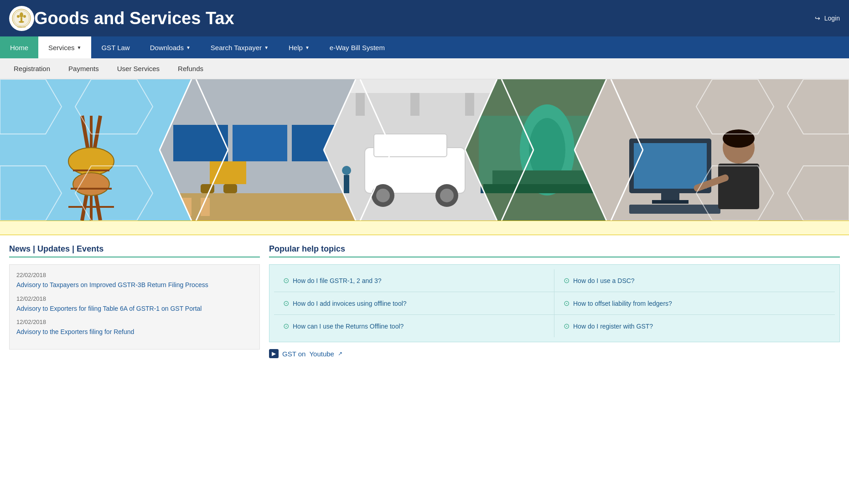 This screenshot has width=849, height=504. Describe the element at coordinates (266, 47) in the screenshot. I see `searchtaxpayer-dropdown-arrow: ▼` at that location.